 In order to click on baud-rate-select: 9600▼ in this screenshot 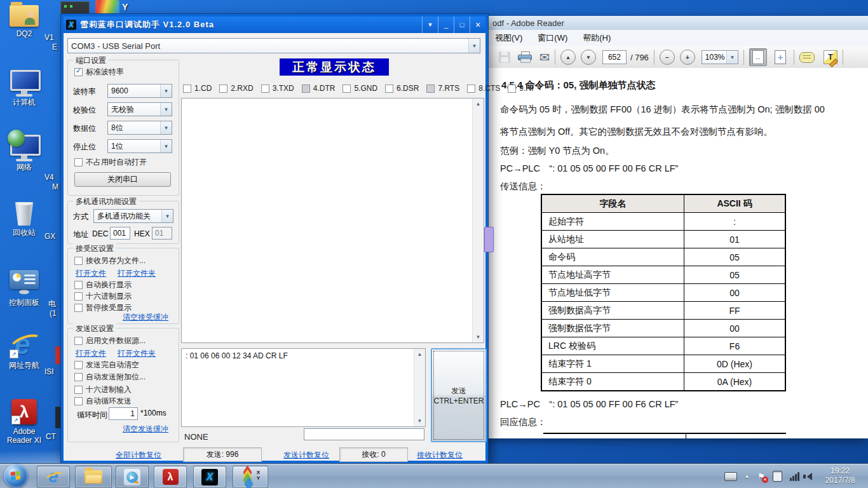, I will do `click(140, 91)`.